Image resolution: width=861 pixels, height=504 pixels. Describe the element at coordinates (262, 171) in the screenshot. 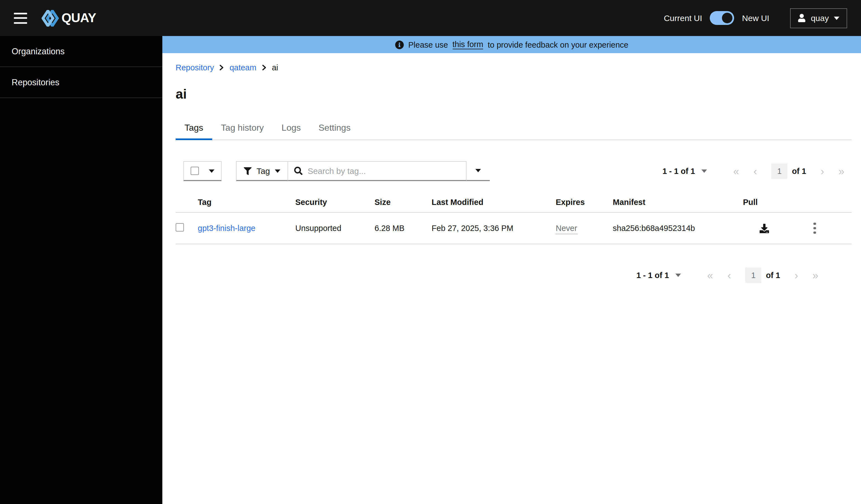

I see `filter-dropdown: Tag` at that location.